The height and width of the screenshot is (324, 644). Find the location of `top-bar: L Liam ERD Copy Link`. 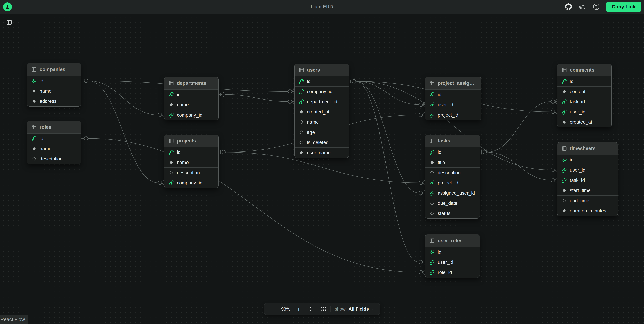

top-bar: L Liam ERD Copy Link is located at coordinates (322, 7).